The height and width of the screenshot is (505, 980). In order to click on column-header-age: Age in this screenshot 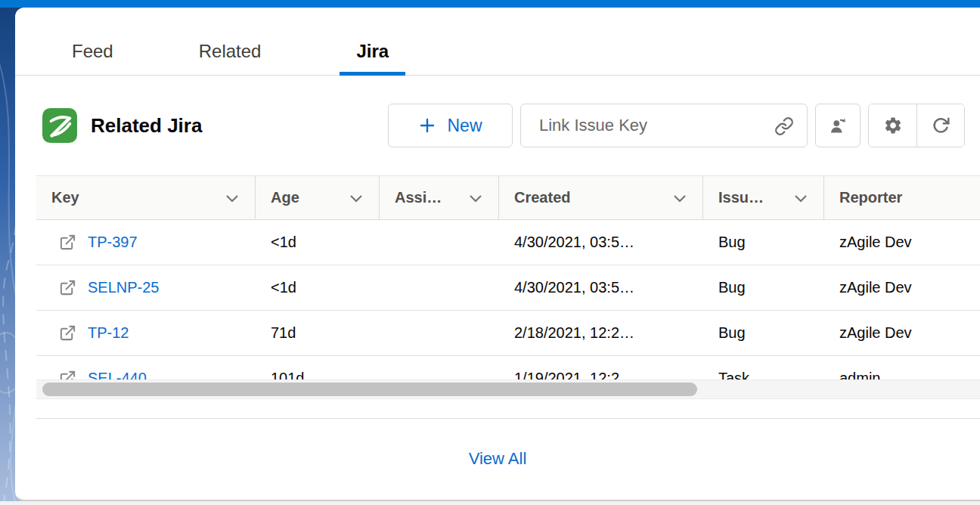, I will do `click(318, 198)`.